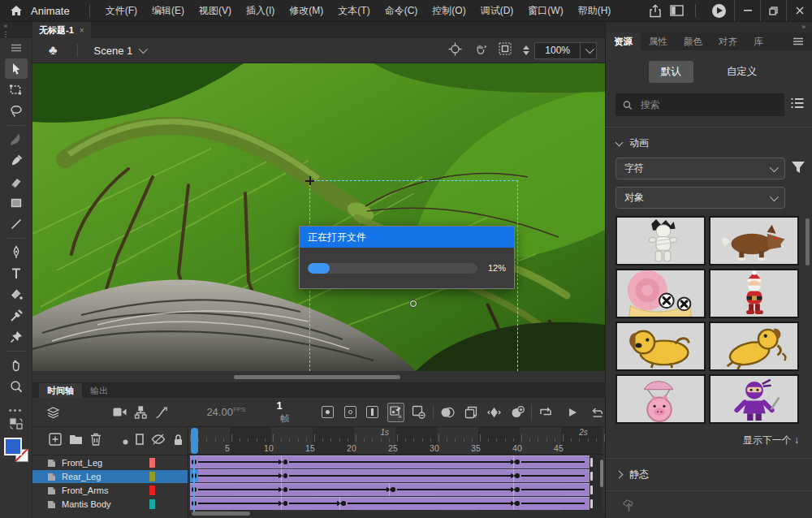  I want to click on stage-horizontal-scrollbar, so click(318, 377).